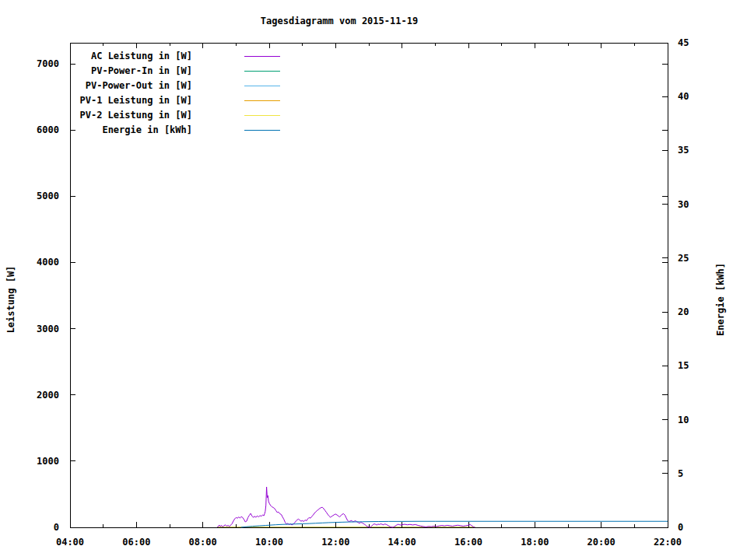 This screenshot has width=747, height=560. I want to click on y-tick-label: 7000, so click(48, 64).